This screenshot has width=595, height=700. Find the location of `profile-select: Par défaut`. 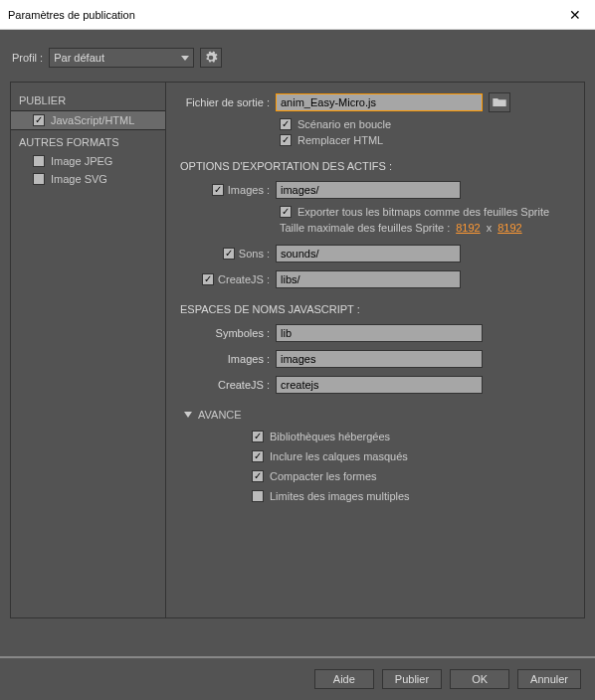

profile-select: Par défaut is located at coordinates (121, 58).